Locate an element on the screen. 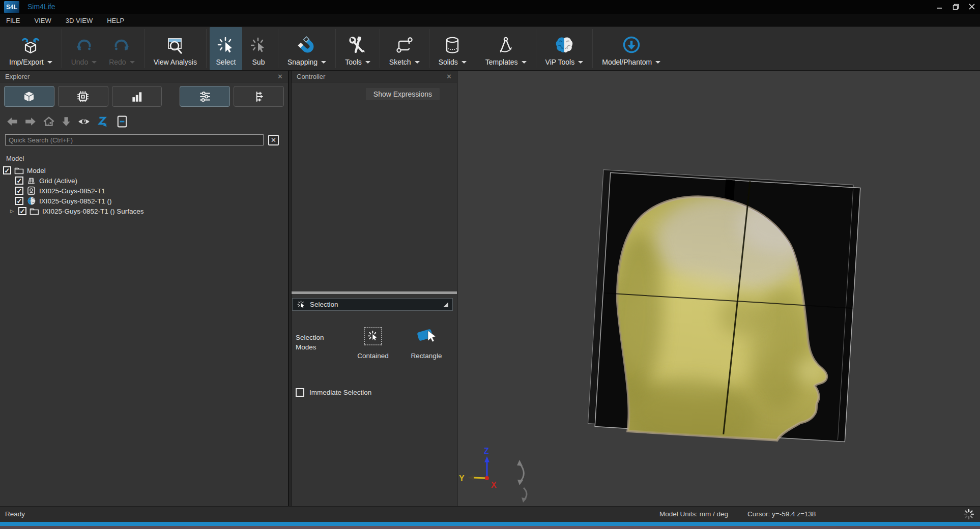 The image size is (980, 529). tree-row-model: ✓ Model is located at coordinates (146, 170).